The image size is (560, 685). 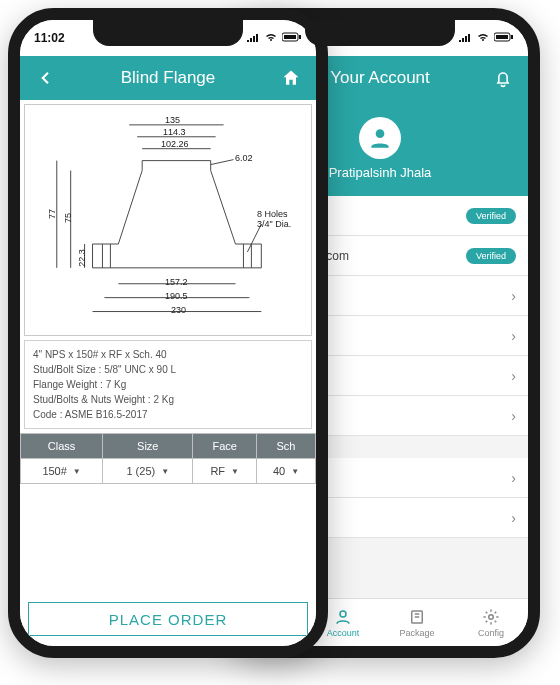 I want to click on dim-10226: 102.26, so click(x=175, y=144).